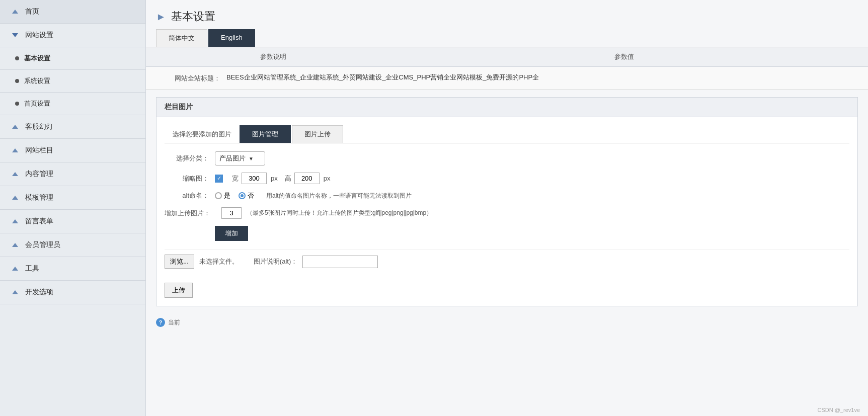 This screenshot has height=416, width=868. I want to click on sidebar-item-template-management-label: 模板管理, so click(39, 198).